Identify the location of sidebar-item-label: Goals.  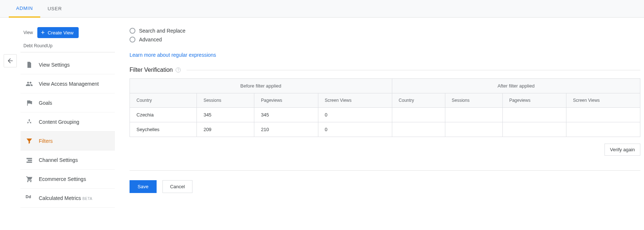
(45, 103).